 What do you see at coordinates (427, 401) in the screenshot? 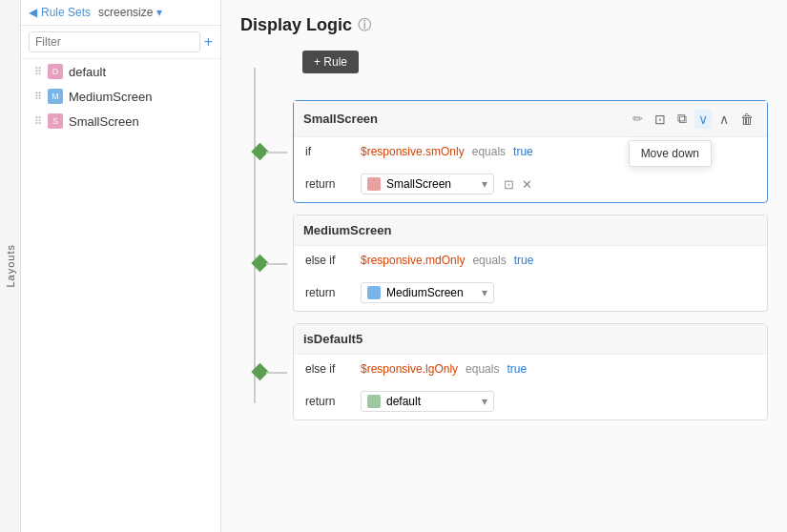
I see `return-dropdown-3: default ▾` at bounding box center [427, 401].